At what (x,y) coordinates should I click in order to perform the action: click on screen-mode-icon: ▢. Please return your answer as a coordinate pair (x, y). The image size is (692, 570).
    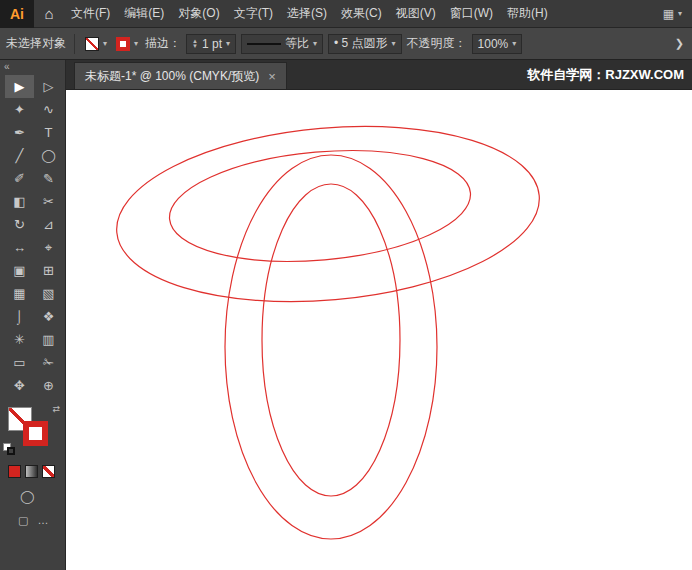
    Looking at the image, I should click on (23, 520).